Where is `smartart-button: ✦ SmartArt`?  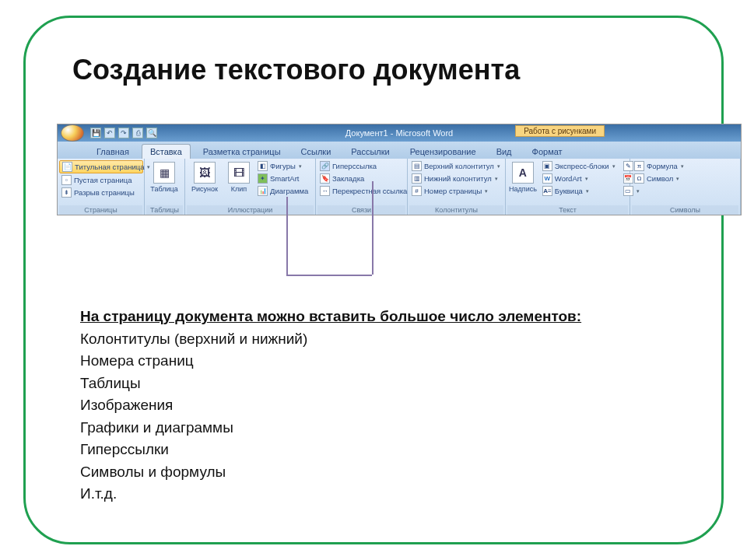
smartart-button: ✦ SmartArt is located at coordinates (283, 179).